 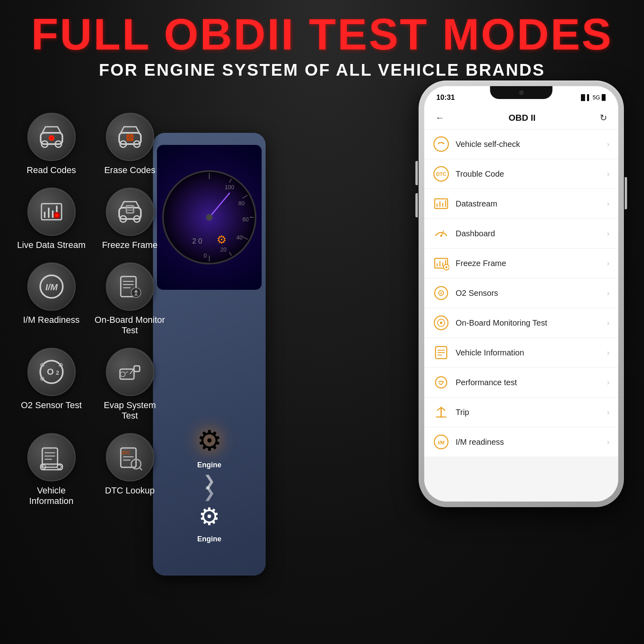 I want to click on menu-item-freeze-frame: Freeze Frame ›, so click(x=521, y=263).